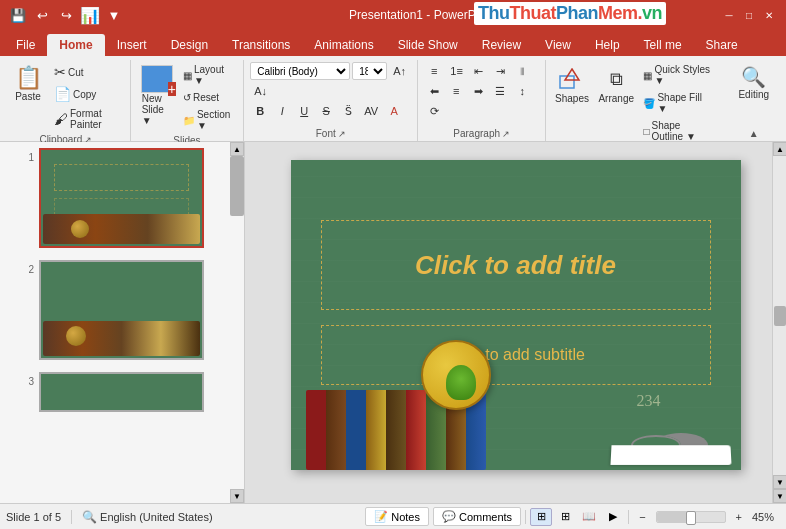 This screenshot has height=529, width=786. I want to click on underline-button: U, so click(304, 111).